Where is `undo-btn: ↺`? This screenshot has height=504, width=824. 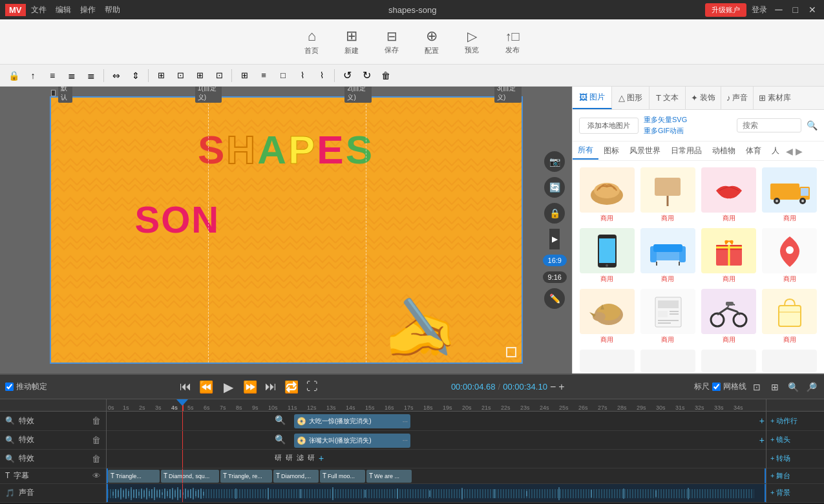
undo-btn: ↺ is located at coordinates (347, 76).